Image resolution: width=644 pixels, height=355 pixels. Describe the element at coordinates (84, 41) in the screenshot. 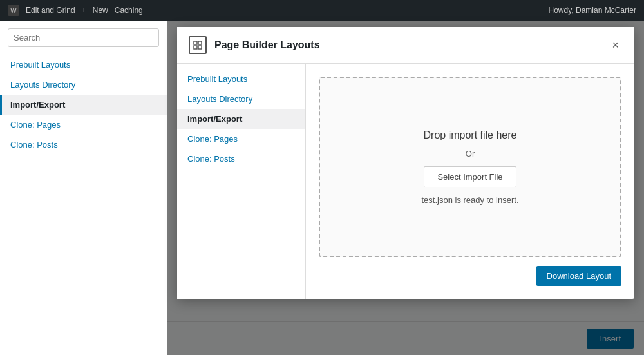

I see `search-wrap` at that location.